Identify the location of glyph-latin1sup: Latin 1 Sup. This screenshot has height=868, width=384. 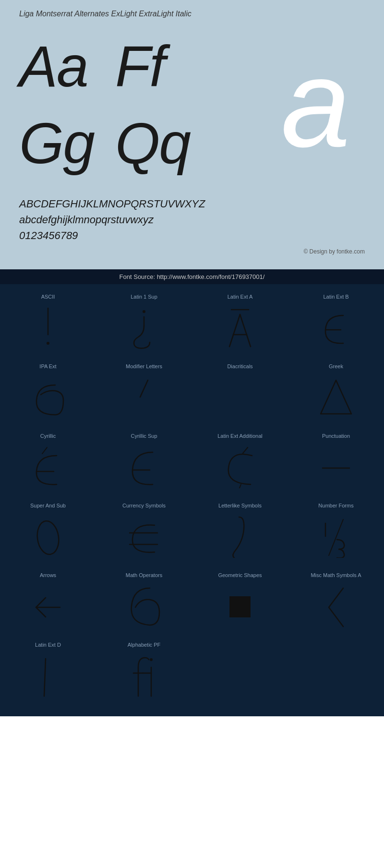
(144, 324).